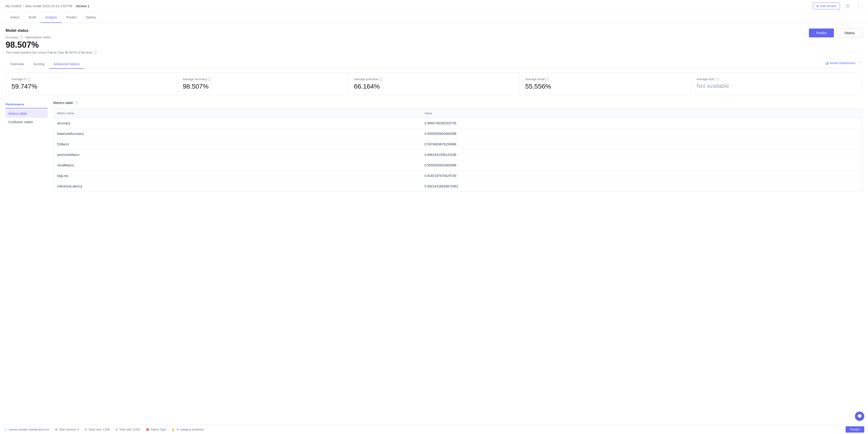  Describe the element at coordinates (32, 18) in the screenshot. I see `tab-build: Build` at that location.